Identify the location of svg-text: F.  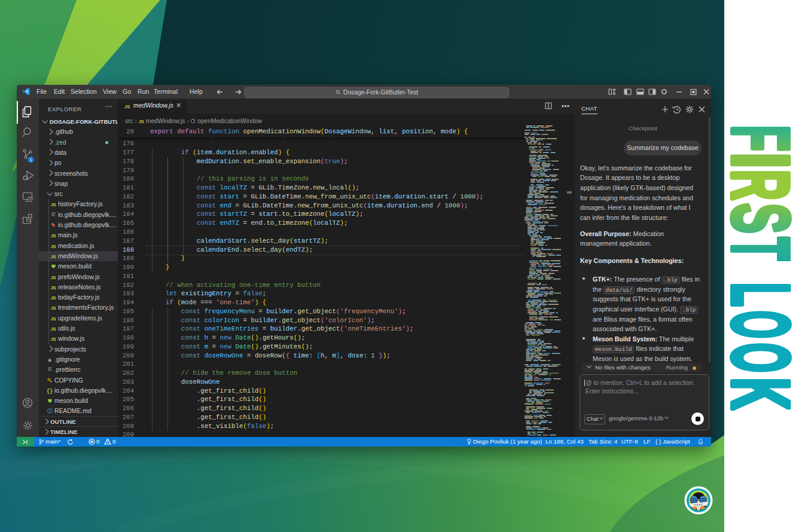
(762, 138).